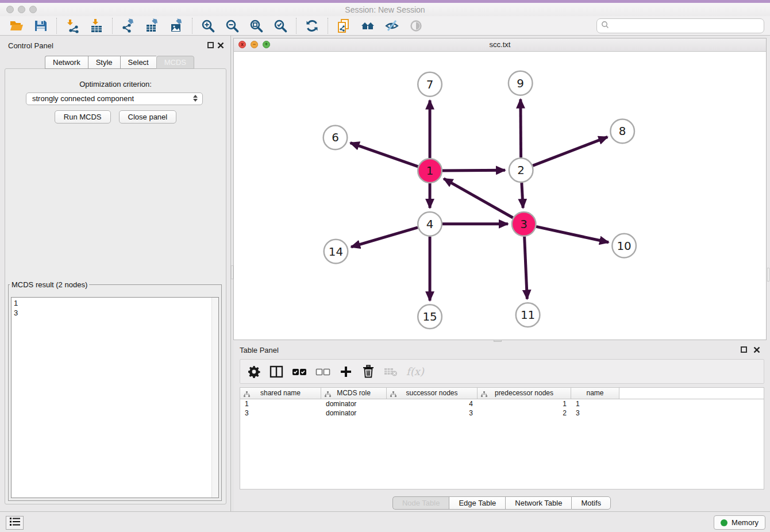 The image size is (770, 532). Describe the element at coordinates (336, 137) in the screenshot. I see `graph-node-6: 6` at that location.